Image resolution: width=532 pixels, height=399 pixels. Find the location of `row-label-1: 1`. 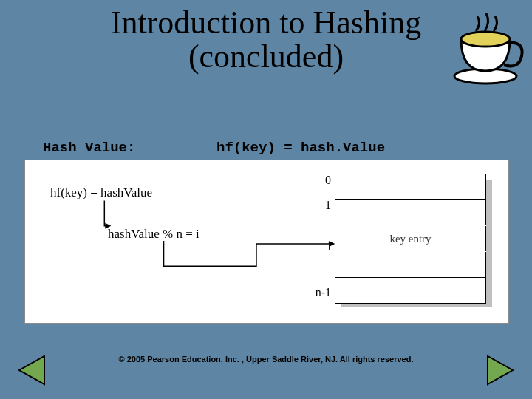

row-label-1: 1 is located at coordinates (320, 205).